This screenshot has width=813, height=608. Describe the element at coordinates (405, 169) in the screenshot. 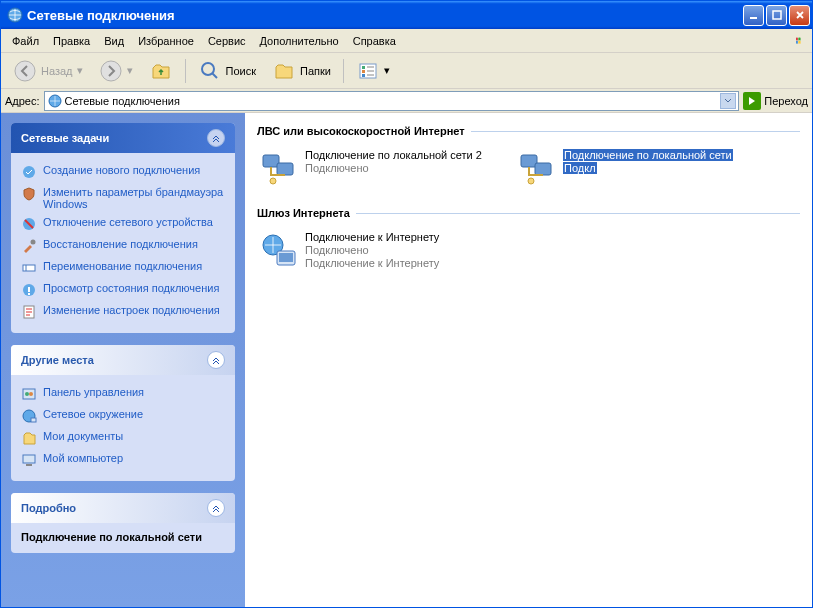

I see `item-text: Подключение по локальной сети 2 Подключе…` at that location.